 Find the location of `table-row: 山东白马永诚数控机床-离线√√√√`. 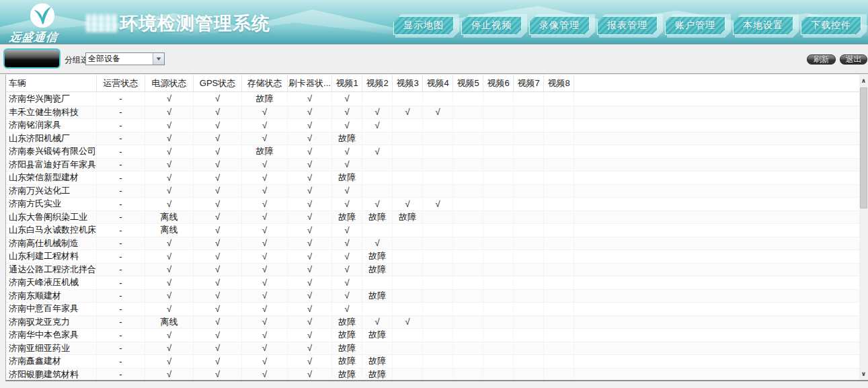

table-row: 山东白马永诚数控机床-离线√√√√ is located at coordinates (433, 230).